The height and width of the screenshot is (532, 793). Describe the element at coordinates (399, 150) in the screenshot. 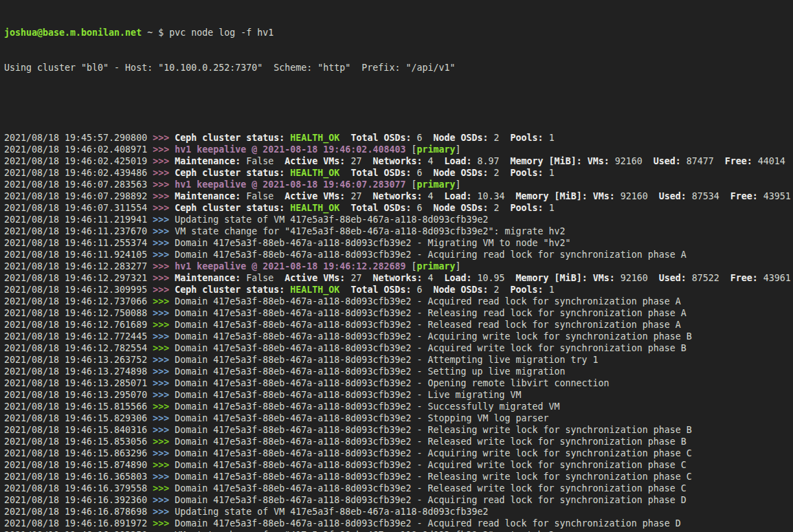

I see `log-line: 2021/08/18 19:46:02.408971 >>> hv1 keepa…` at that location.